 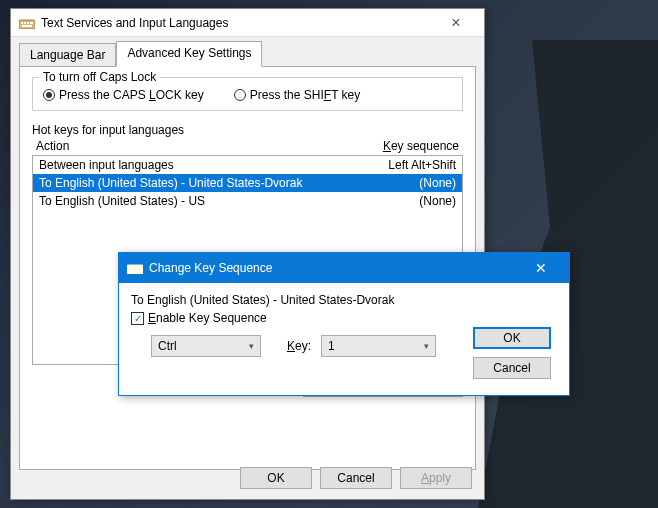 I want to click on modifier-value: Ctrl, so click(x=168, y=346).